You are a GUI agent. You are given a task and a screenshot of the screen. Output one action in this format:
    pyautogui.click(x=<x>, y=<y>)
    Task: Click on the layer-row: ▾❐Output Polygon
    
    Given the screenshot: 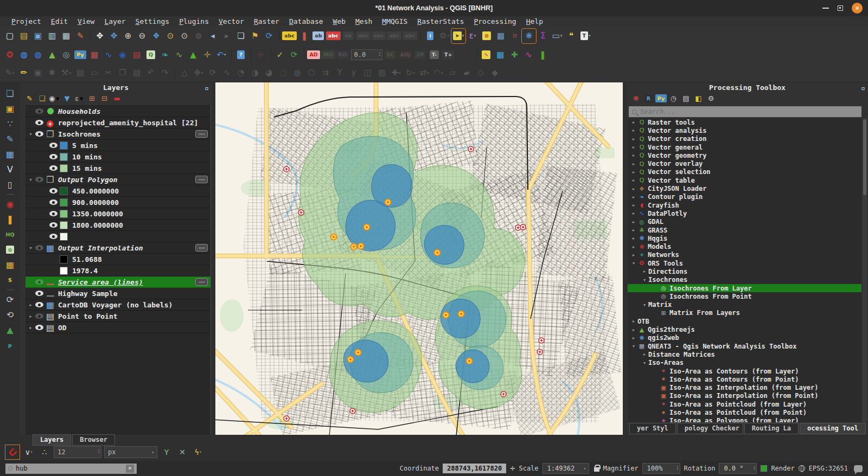 What is the action you would take?
    pyautogui.click(x=118, y=180)
    